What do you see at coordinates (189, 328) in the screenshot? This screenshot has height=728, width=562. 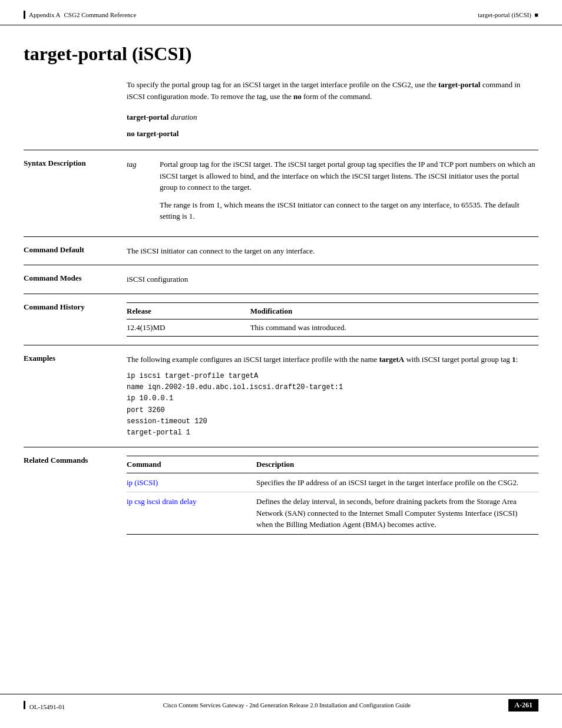 I see `release-cell: 12.4(15)MD` at bounding box center [189, 328].